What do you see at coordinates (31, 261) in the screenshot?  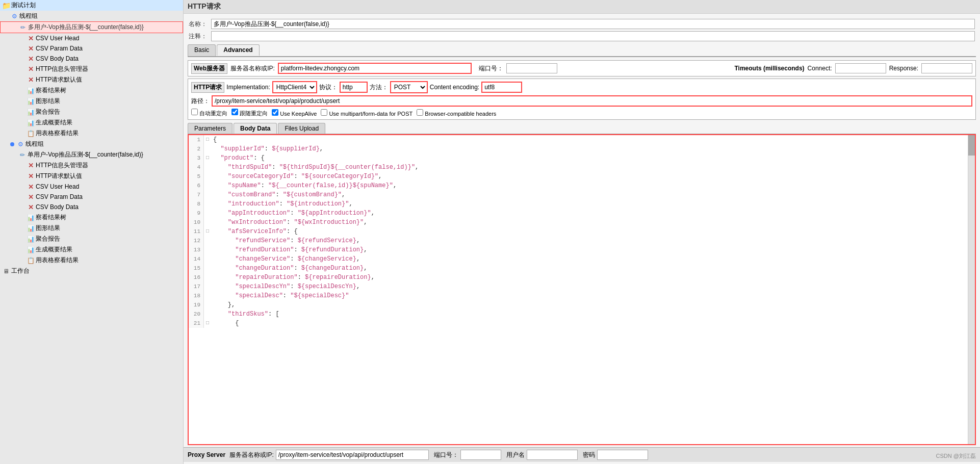 I see `table-icon-2: 📋` at bounding box center [31, 261].